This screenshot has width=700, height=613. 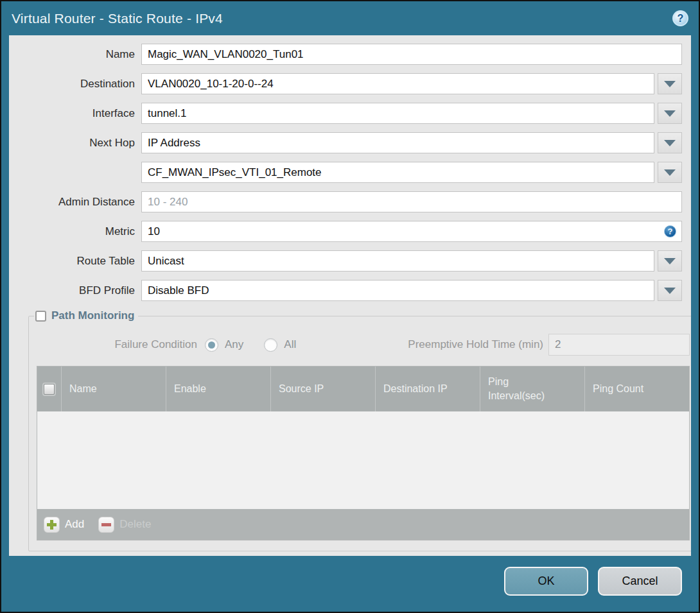 I want to click on form-row-destination: Destination, so click(x=350, y=83).